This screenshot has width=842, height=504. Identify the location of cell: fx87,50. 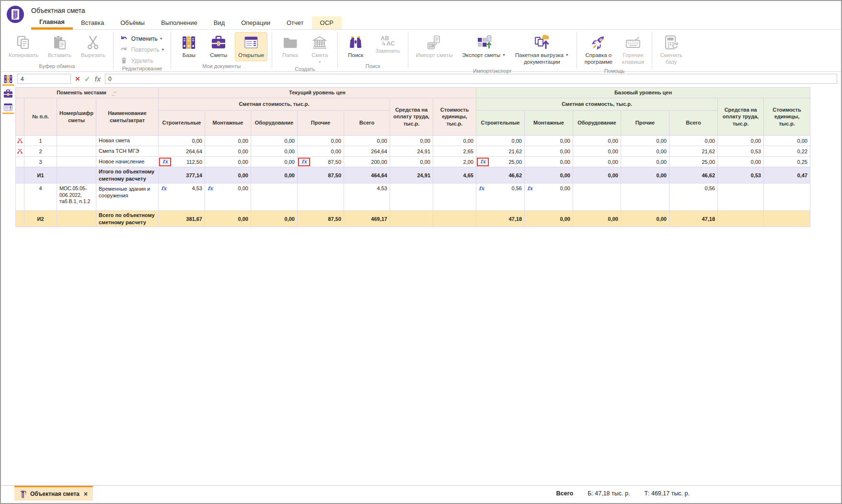
(321, 162).